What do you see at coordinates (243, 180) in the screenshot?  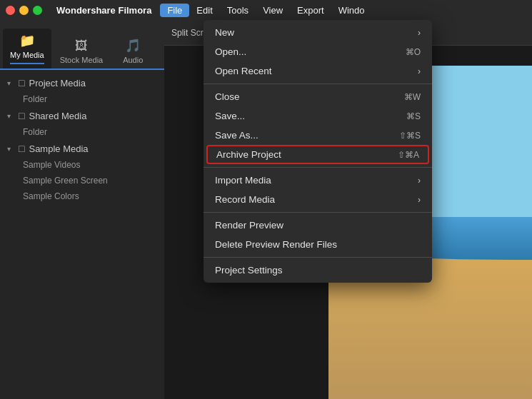 I see `menu-item-import-label: Import Media` at bounding box center [243, 180].